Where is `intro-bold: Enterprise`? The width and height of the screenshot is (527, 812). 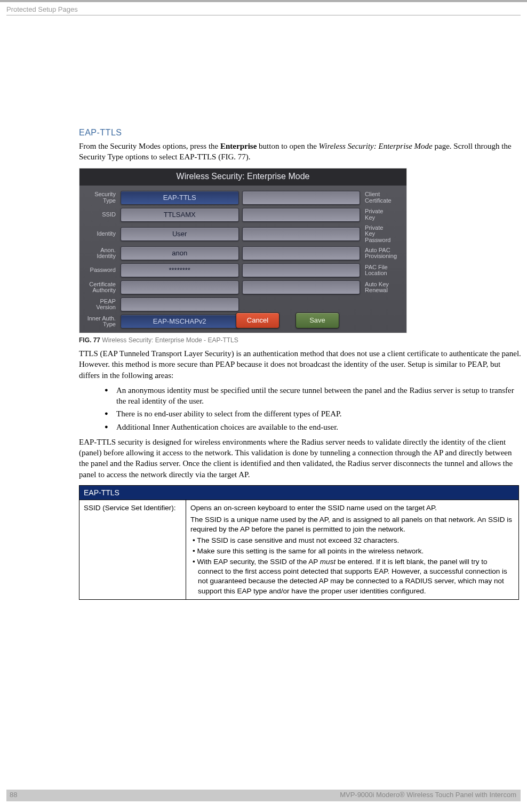 intro-bold: Enterprise is located at coordinates (238, 146).